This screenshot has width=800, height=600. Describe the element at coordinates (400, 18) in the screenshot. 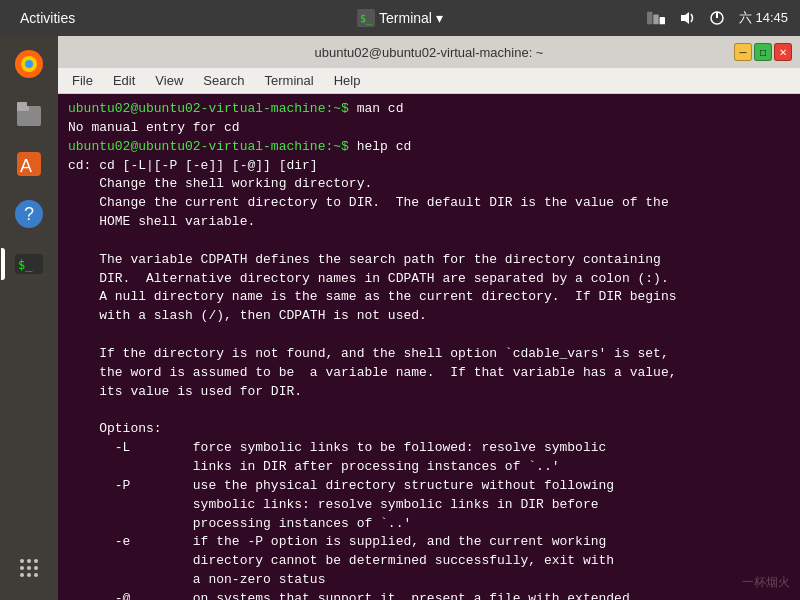

I see `terminal-taskbar-item: $_ Terminal ▾` at that location.